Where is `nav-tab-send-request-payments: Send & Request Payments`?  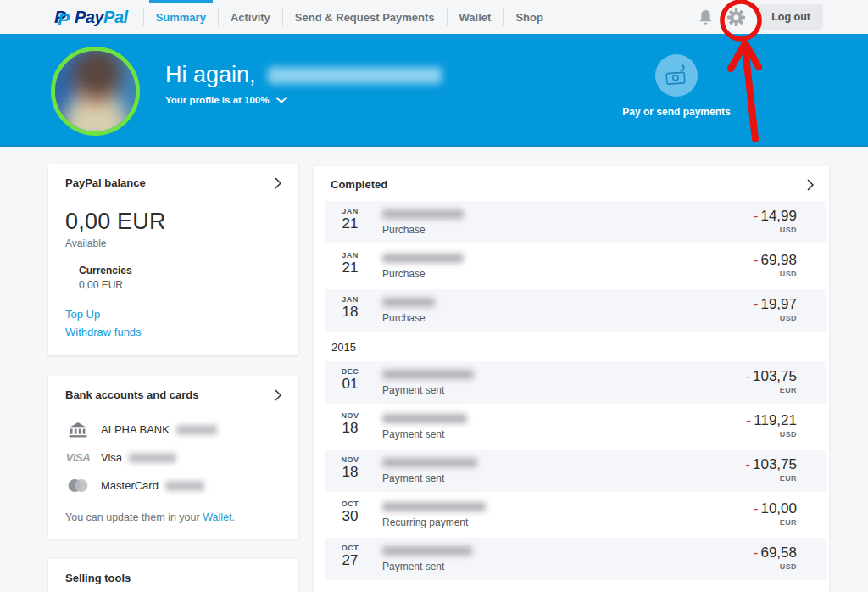
nav-tab-send-request-payments: Send & Request Payments is located at coordinates (364, 17).